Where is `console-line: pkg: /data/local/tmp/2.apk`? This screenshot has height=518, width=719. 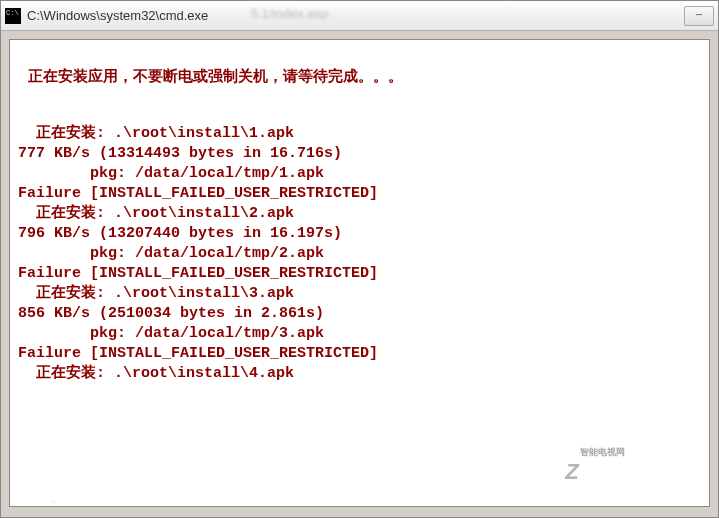 console-line: pkg: /data/local/tmp/2.apk is located at coordinates (360, 254).